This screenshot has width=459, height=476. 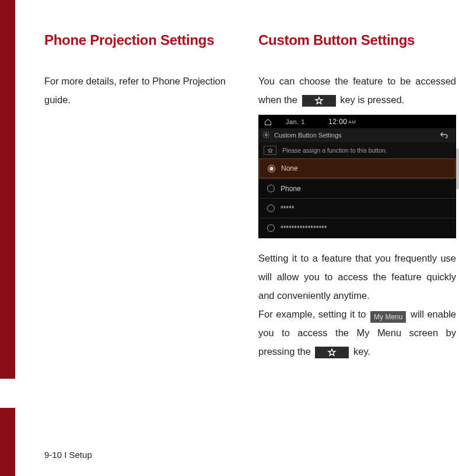 I want to click on device-option-label: Phone, so click(x=290, y=189).